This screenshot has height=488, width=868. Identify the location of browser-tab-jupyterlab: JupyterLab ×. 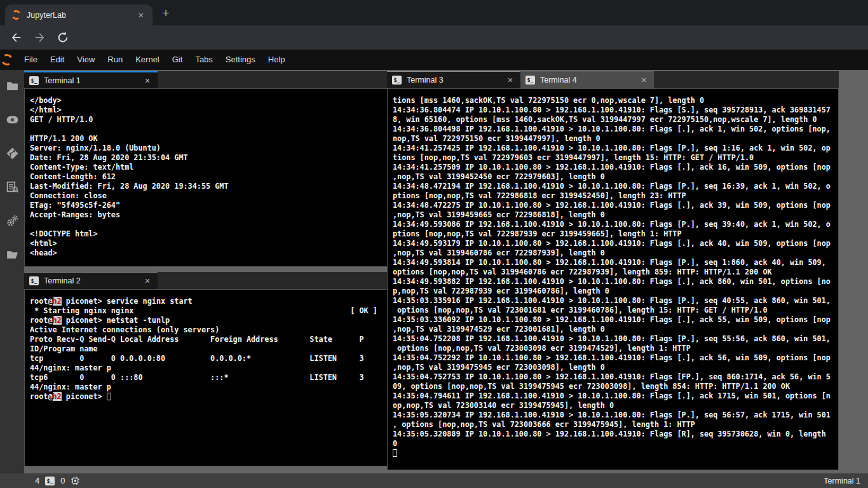
(79, 15).